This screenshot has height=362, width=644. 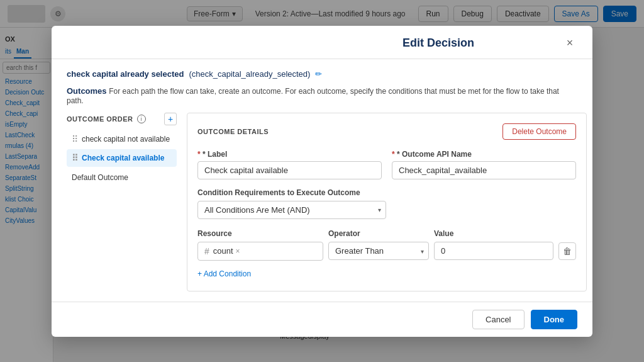 What do you see at coordinates (494, 251) in the screenshot?
I see `value-field-input` at bounding box center [494, 251].